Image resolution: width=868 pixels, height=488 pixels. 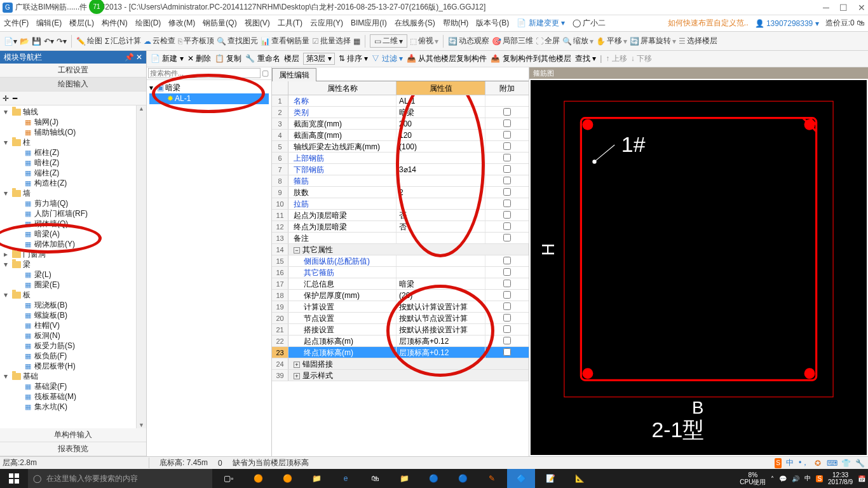 I want to click on tab-project-settings: 工程设置, so click(x=73, y=71).